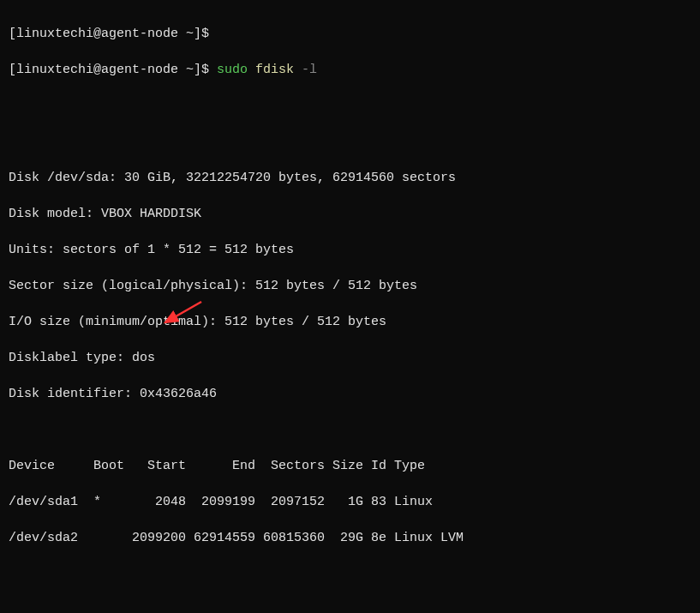  Describe the element at coordinates (274, 70) in the screenshot. I see `command-fdisk: fdisk` at that location.